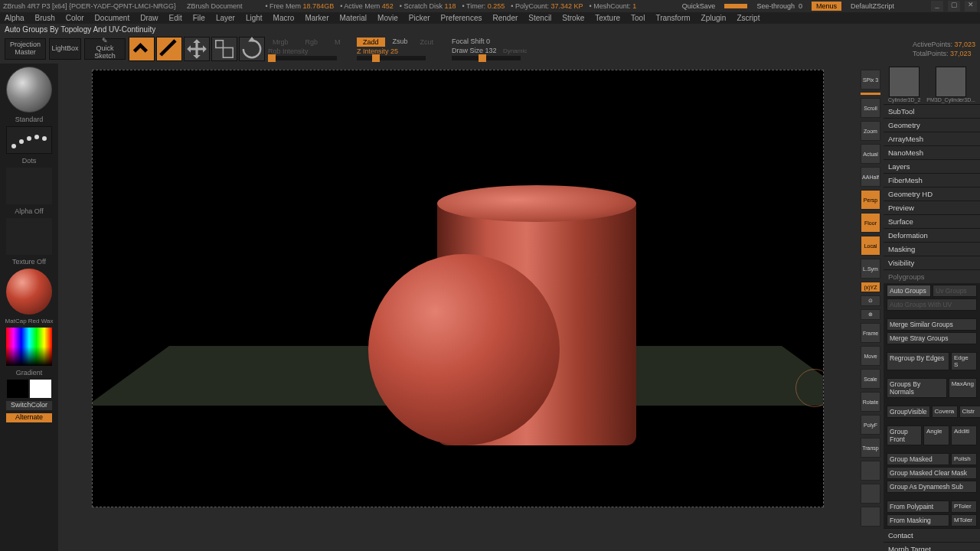 The width and height of the screenshot is (980, 551). Describe the element at coordinates (871, 448) in the screenshot. I see `transp-button: Transp` at that location.